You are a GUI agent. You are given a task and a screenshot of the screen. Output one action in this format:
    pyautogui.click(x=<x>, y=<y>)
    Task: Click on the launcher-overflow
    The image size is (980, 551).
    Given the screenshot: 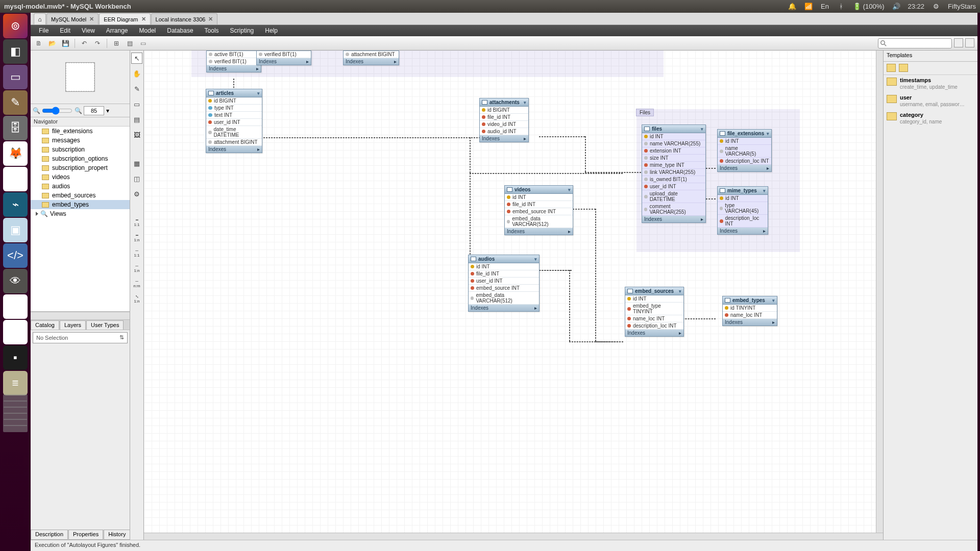 What is the action you would take?
    pyautogui.click(x=15, y=429)
    